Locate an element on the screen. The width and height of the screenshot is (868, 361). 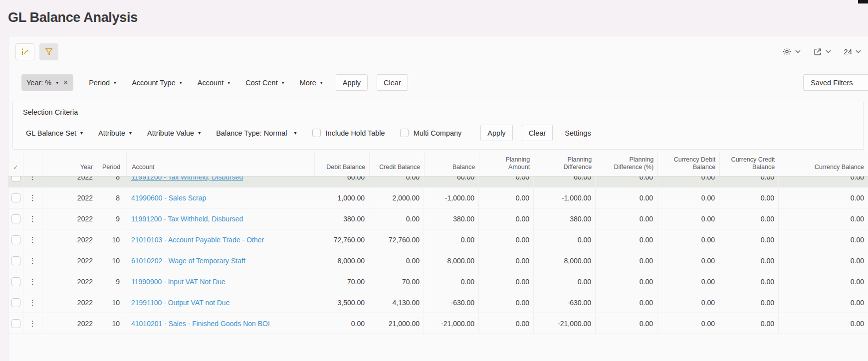
filter-dropdown-cost-cent: Cost Cent▾ is located at coordinates (265, 83).